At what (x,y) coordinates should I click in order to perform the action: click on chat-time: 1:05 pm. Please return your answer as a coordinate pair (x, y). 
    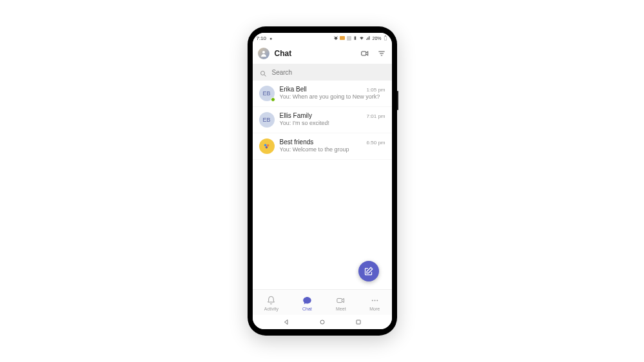
    Looking at the image, I should click on (376, 90).